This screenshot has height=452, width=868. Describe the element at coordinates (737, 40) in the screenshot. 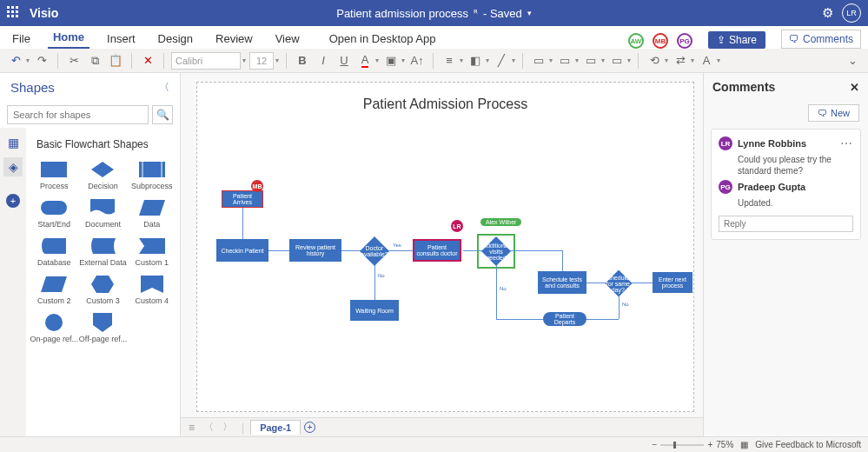

I see `share-button: ⇪Share` at that location.